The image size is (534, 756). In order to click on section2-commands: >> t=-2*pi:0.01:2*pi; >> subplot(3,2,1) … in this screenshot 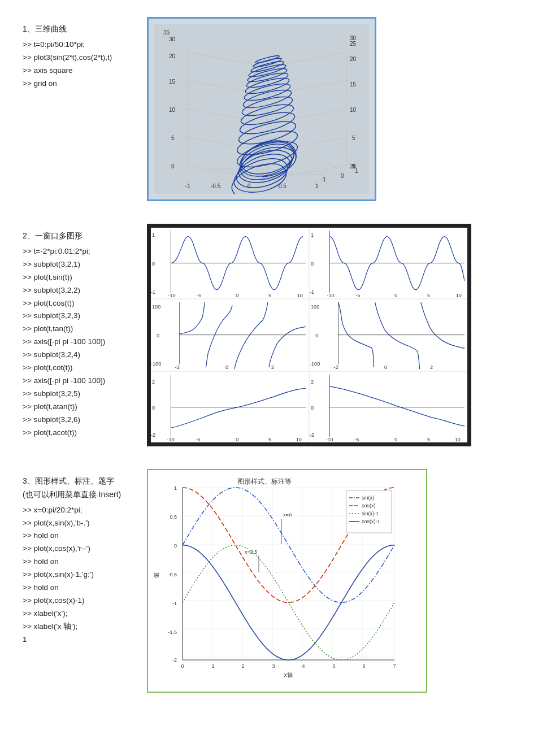, I will do `click(79, 342)`.